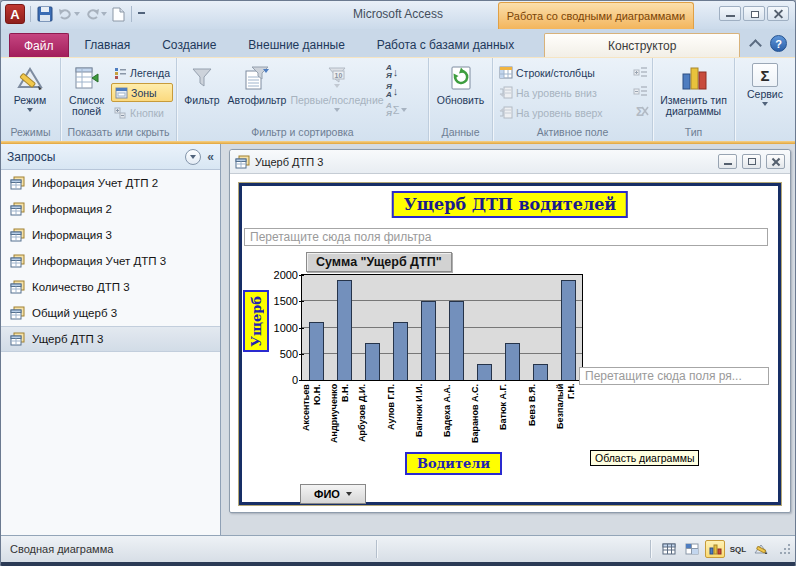 The height and width of the screenshot is (566, 796). I want to click on x-category-label: Андриученко В.Н., so click(343, 417).